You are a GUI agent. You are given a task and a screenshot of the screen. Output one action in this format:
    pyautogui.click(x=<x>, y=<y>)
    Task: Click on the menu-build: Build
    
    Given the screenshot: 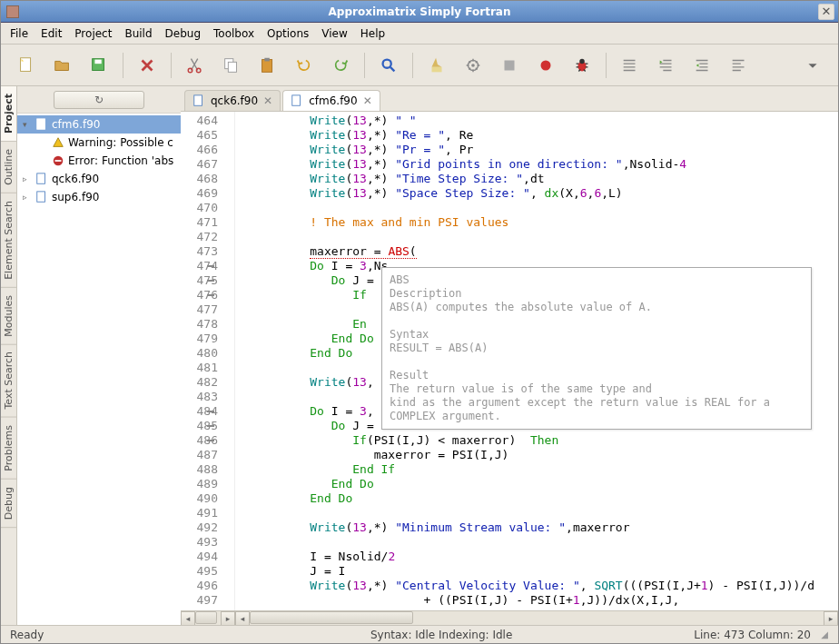 What is the action you would take?
    pyautogui.click(x=138, y=34)
    